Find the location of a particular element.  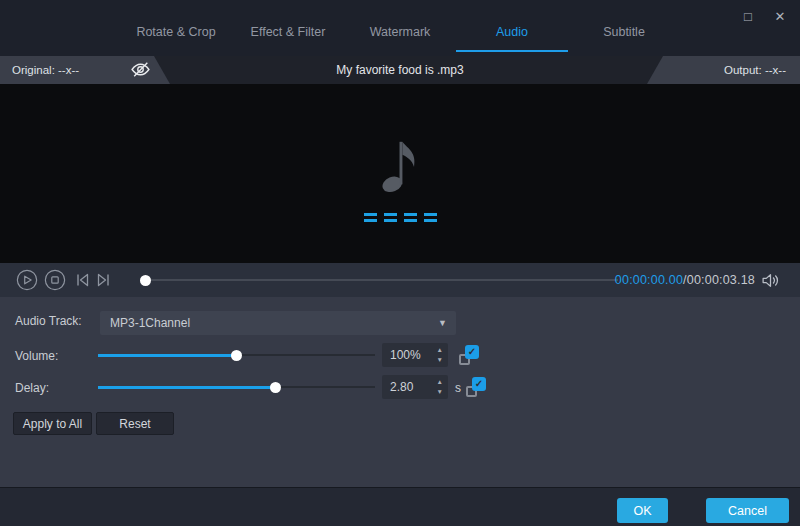

delay-spin-up-icon: ▲ is located at coordinates (440, 382).